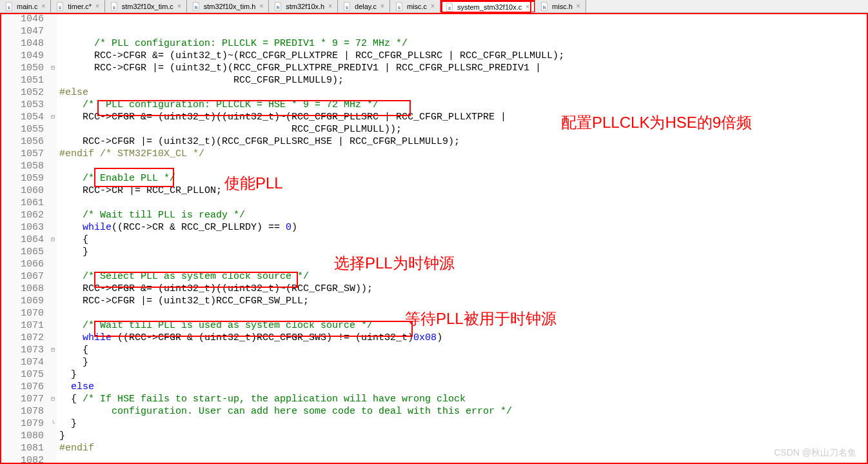  I want to click on code-line: RCC_CFGR_PLLMULL));, so click(464, 129).